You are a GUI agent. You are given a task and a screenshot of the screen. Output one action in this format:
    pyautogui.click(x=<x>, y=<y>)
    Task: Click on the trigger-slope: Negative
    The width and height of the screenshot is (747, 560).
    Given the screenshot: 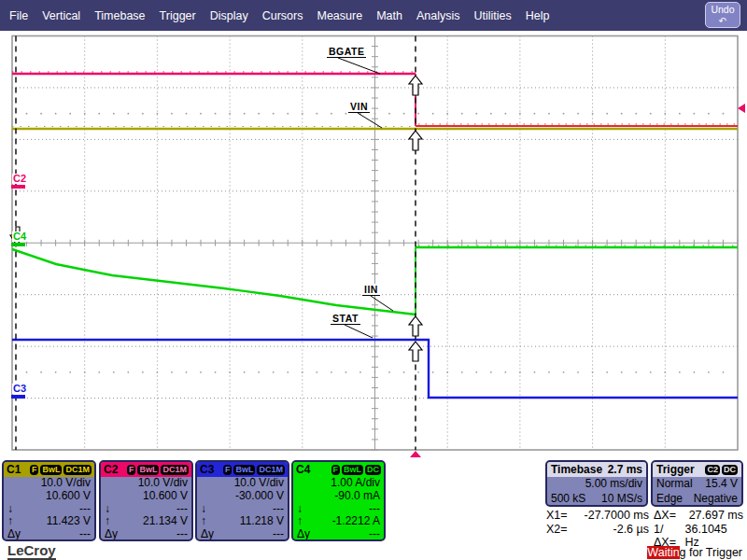 What is the action you would take?
    pyautogui.click(x=715, y=499)
    